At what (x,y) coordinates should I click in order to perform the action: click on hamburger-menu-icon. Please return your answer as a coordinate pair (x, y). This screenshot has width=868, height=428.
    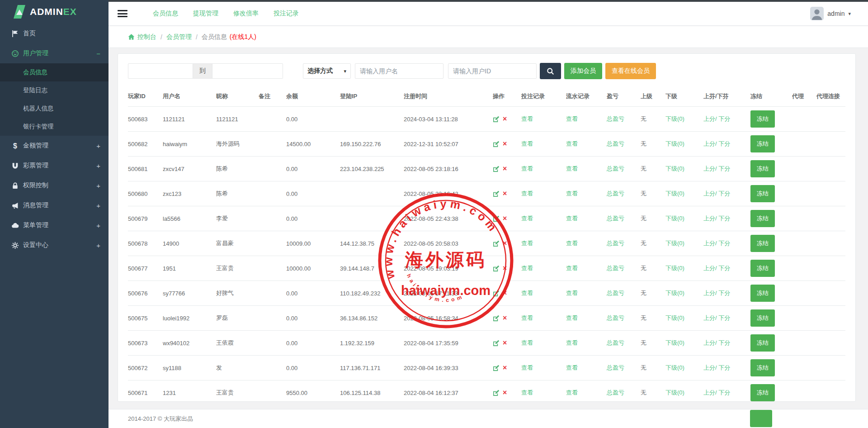
    Looking at the image, I should click on (123, 14).